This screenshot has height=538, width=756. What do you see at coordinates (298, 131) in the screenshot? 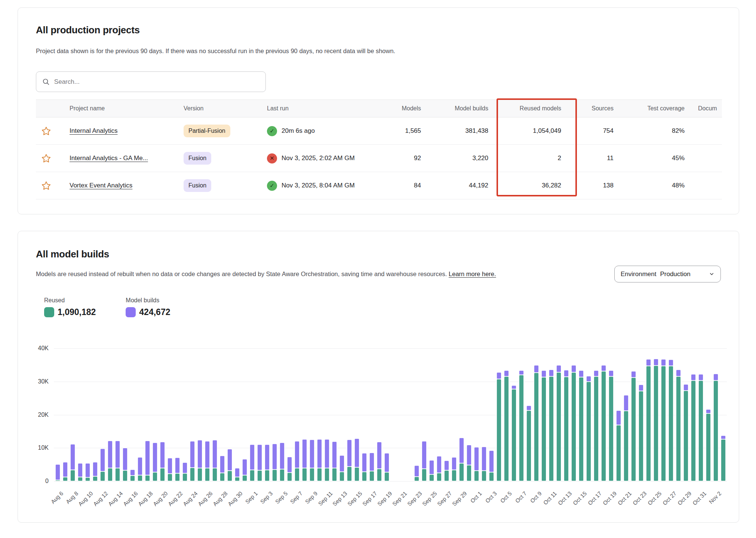
I see `last-run-text: 20m 6s ago` at bounding box center [298, 131].